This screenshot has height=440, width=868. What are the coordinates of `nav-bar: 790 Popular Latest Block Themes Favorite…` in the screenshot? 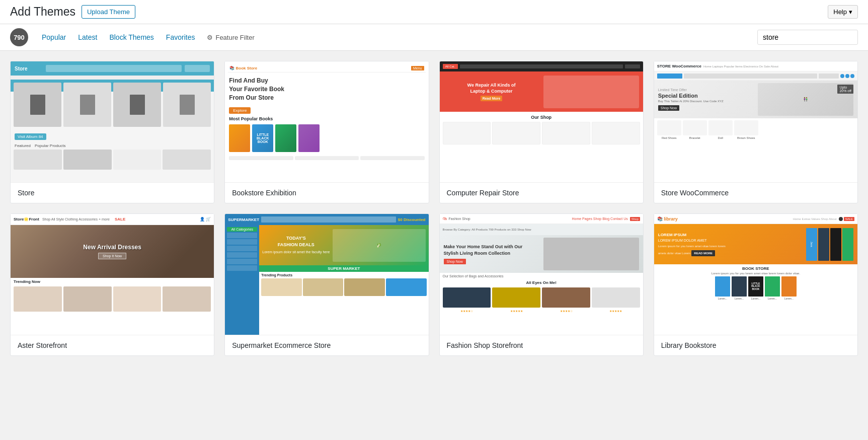 It's located at (434, 37).